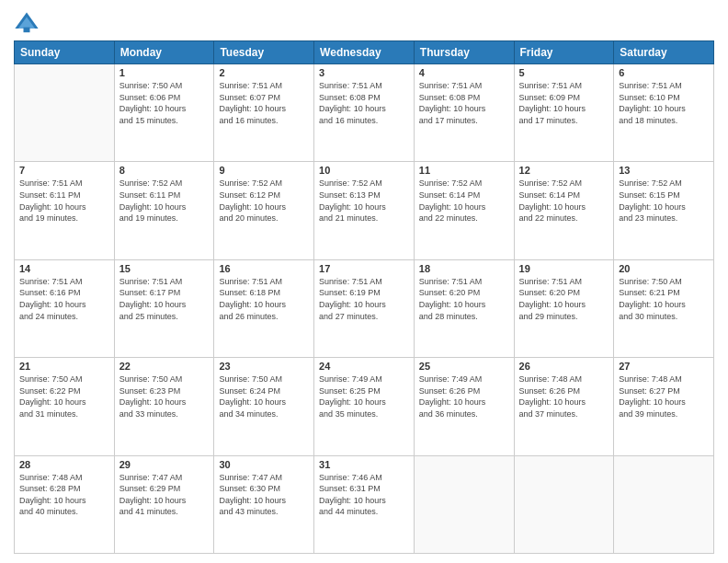  Describe the element at coordinates (64, 269) in the screenshot. I see `day-number: 14` at that location.